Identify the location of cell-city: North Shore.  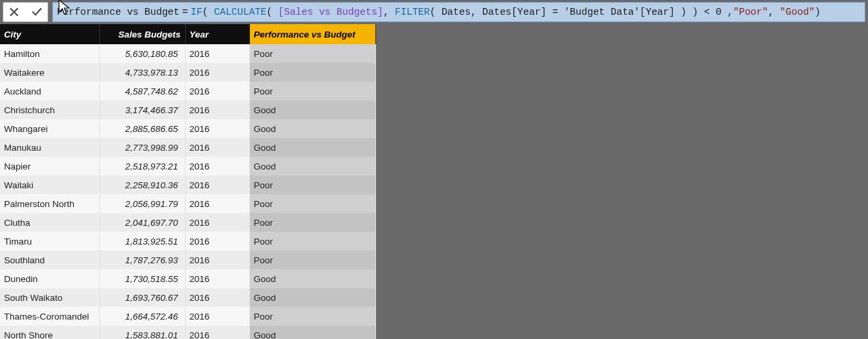
(50, 332).